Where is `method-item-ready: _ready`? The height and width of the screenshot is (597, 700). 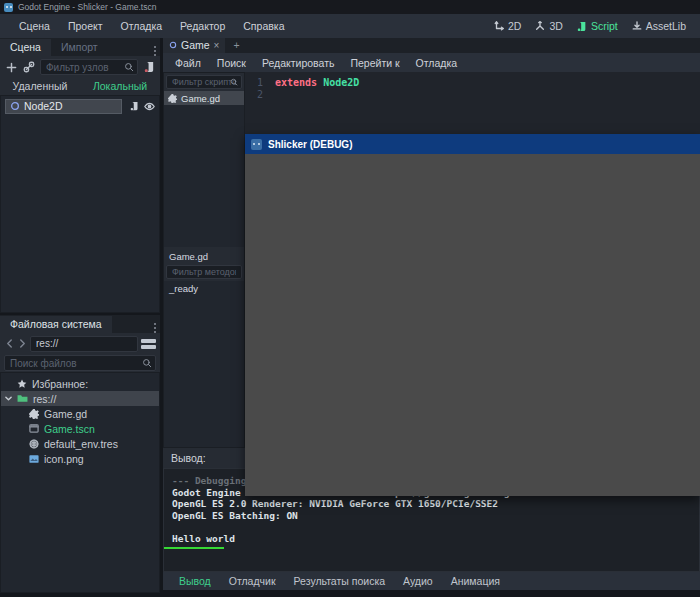 method-item-ready: _ready is located at coordinates (204, 288).